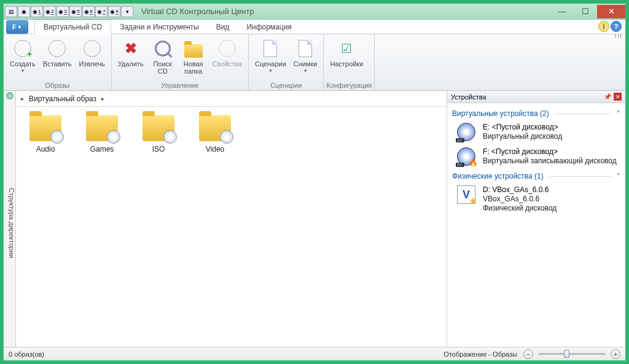  Describe the element at coordinates (467, 157) in the screenshot. I see `bluray-icon: BD🔥` at that location.